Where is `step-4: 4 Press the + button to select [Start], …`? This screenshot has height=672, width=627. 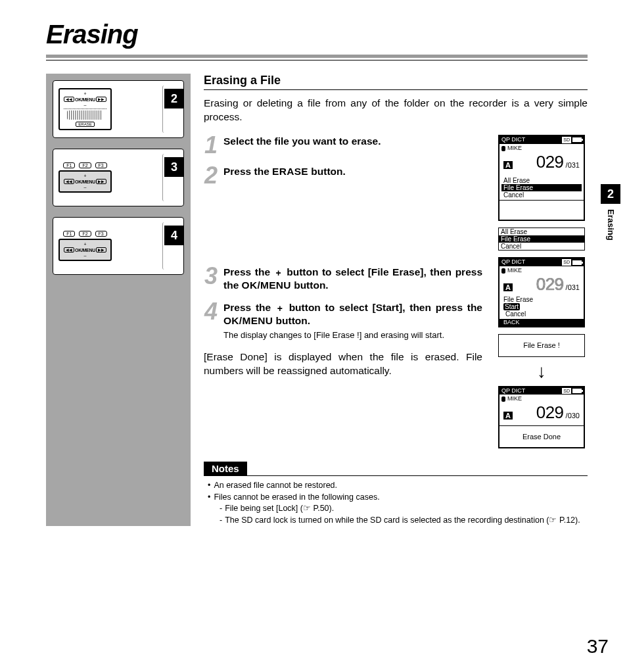
step-4: 4 Press the + button to select [Start], … is located at coordinates (343, 321).